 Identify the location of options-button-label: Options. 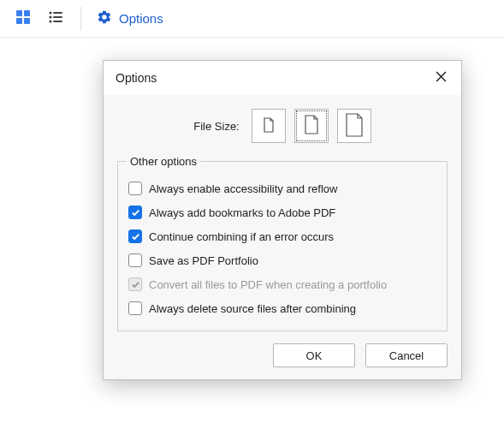
(141, 19).